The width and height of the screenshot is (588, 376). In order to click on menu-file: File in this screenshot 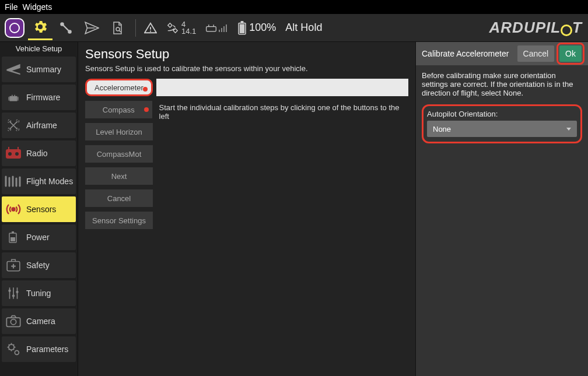, I will do `click(12, 7)`.